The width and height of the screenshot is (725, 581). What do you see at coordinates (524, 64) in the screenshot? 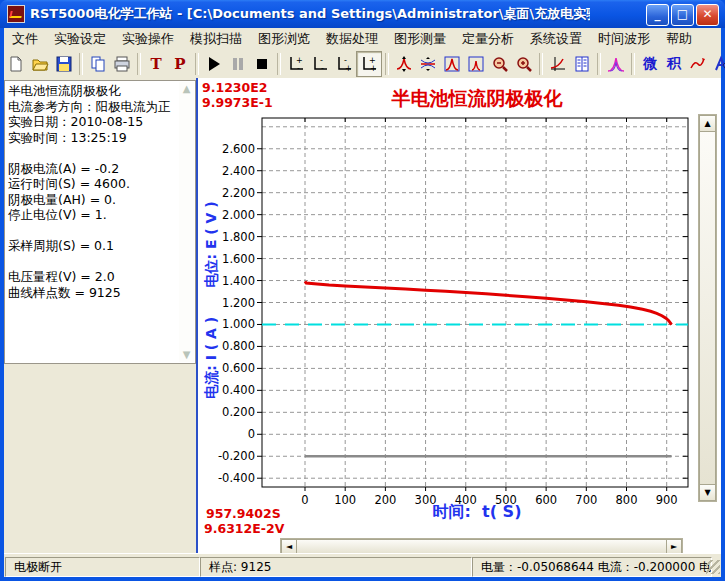
I see `zoom-in-button` at bounding box center [524, 64].